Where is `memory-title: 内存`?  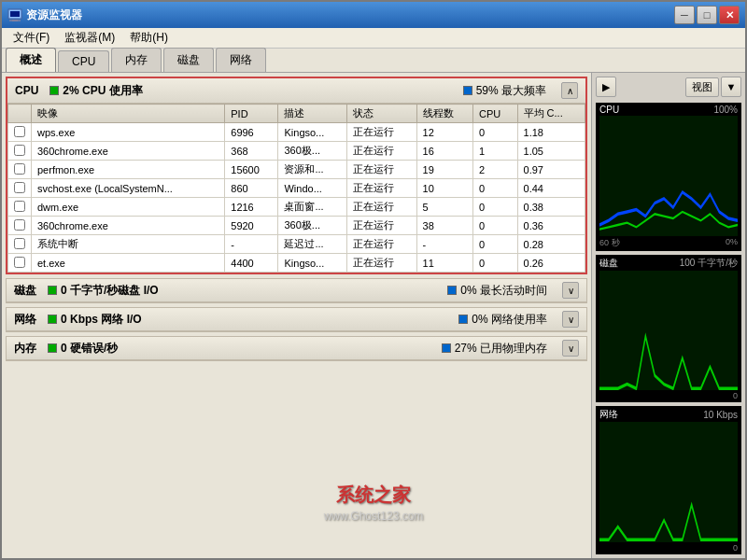 memory-title: 内存 is located at coordinates (25, 349).